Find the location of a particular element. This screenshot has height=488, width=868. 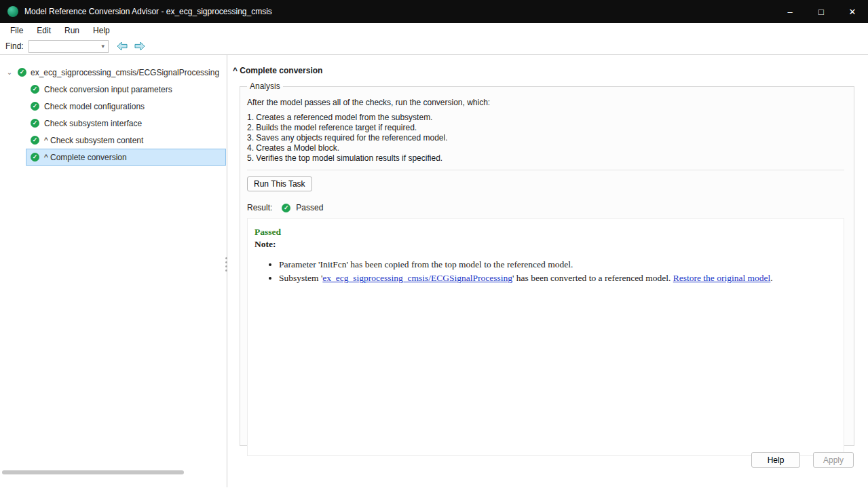

tree-item-check-model-configurations: Check model configurations is located at coordinates (126, 106).